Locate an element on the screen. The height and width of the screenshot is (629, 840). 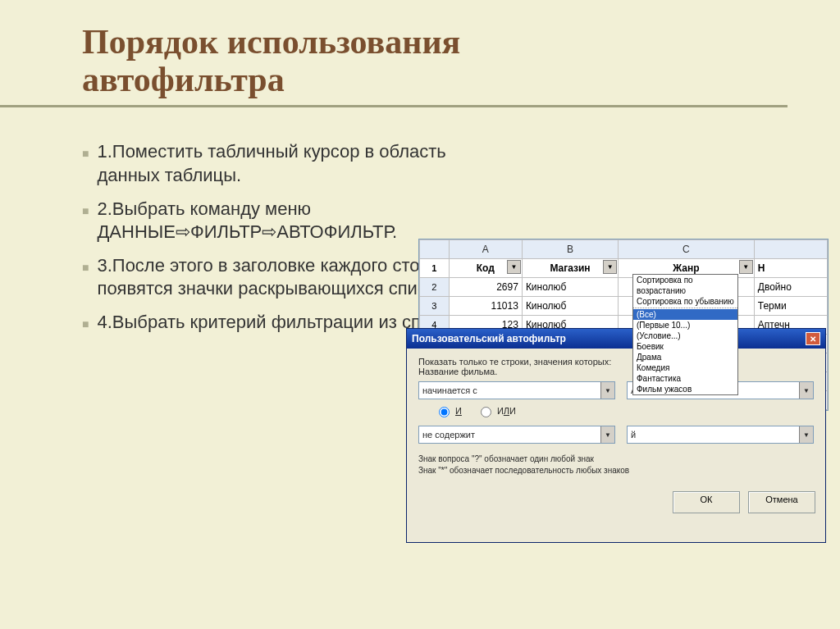
col-header-A: A is located at coordinates (486, 249).